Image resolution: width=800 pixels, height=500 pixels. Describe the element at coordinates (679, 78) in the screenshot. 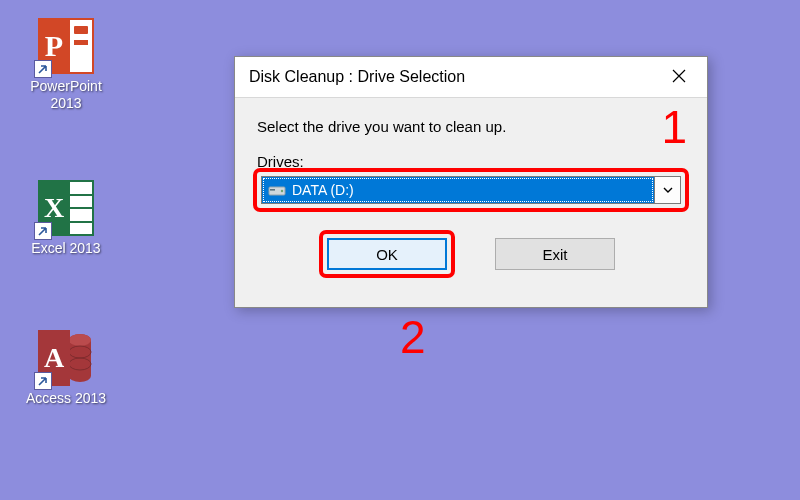

I see `close-icon` at that location.